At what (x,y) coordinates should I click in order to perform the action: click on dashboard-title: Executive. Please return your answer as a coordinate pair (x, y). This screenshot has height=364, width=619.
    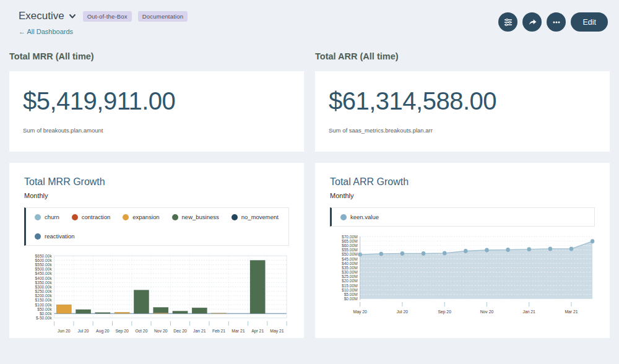
    Looking at the image, I should click on (41, 16).